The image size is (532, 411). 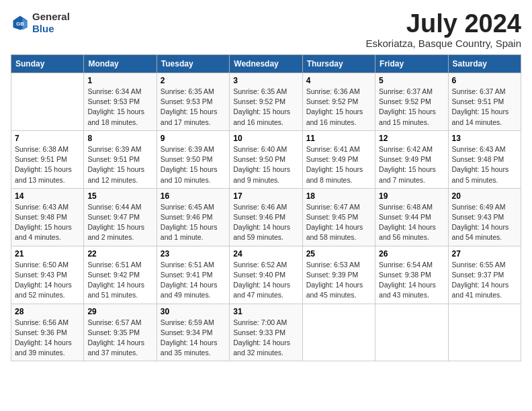 I want to click on header-saturday: Saturday, so click(x=484, y=64).